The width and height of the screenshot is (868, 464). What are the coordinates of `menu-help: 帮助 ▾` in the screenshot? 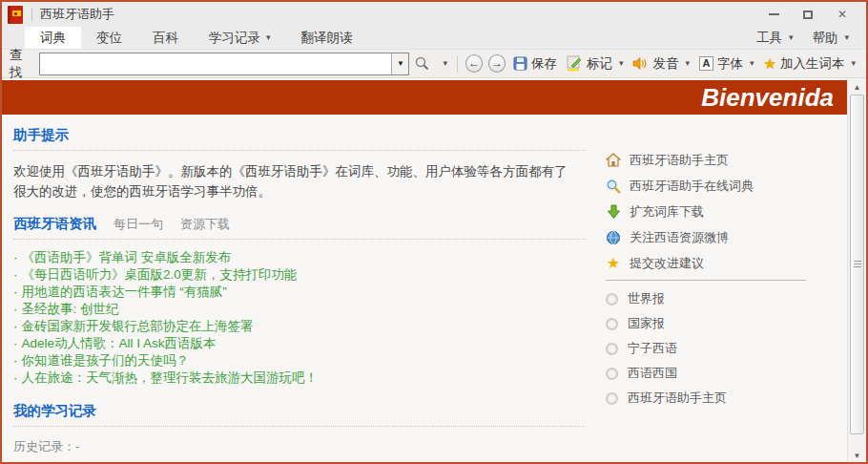 It's located at (830, 38).